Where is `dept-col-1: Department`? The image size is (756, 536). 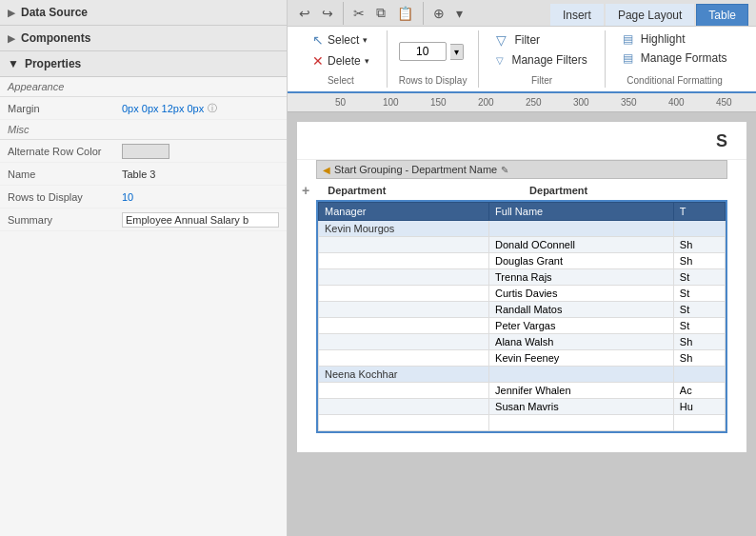
dept-col-1: Department is located at coordinates (425, 190).